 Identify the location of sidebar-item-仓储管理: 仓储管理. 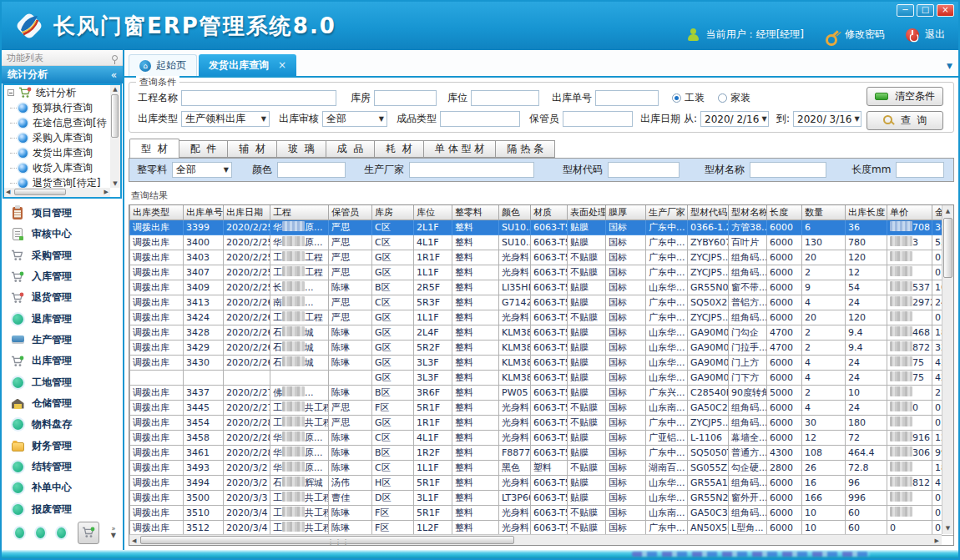
(66, 404).